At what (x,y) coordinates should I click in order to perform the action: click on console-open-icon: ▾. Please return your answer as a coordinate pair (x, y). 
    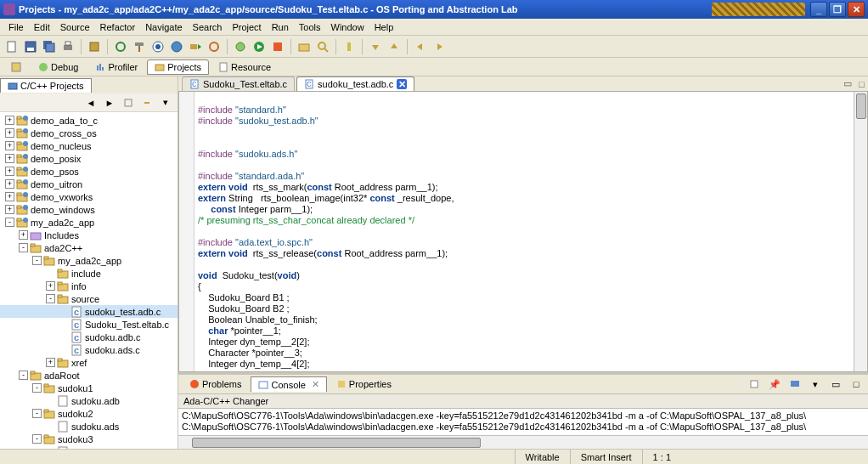
    Looking at the image, I should click on (815, 384).